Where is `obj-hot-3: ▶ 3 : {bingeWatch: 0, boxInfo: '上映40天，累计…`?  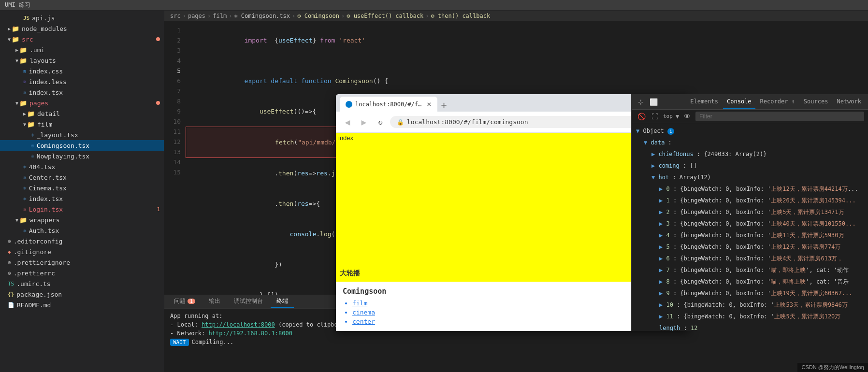 obj-hot-3: ▶ 3 : {bingeWatch: 0, boxInfo: '上映40天，累计… is located at coordinates (750, 224).